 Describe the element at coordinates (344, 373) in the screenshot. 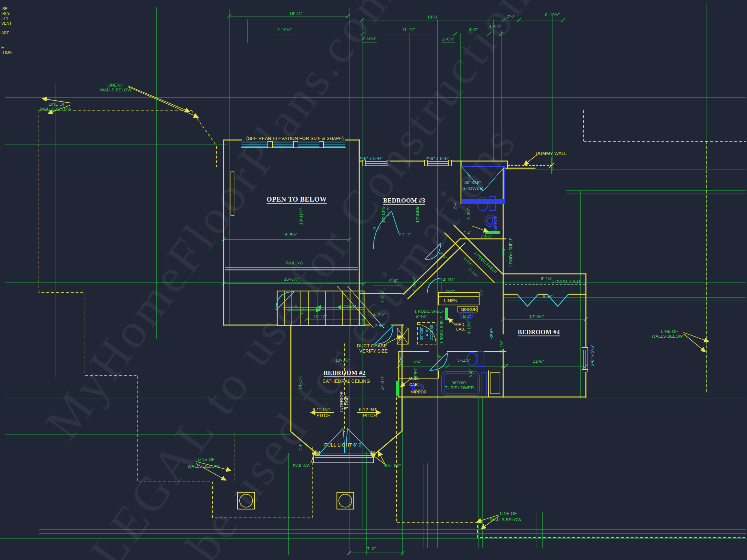

I see `room-bedroom-2: BEDROOM #2` at that location.